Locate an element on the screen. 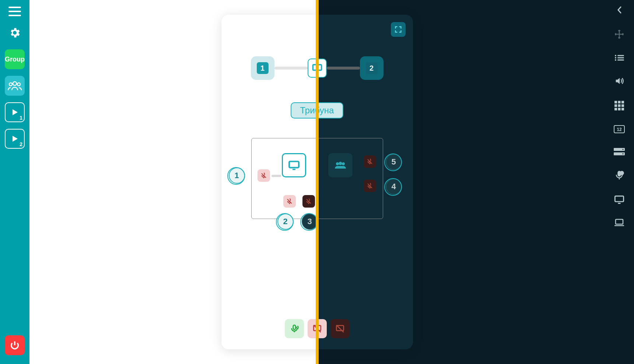  hamburger-icon is located at coordinates (15, 11).